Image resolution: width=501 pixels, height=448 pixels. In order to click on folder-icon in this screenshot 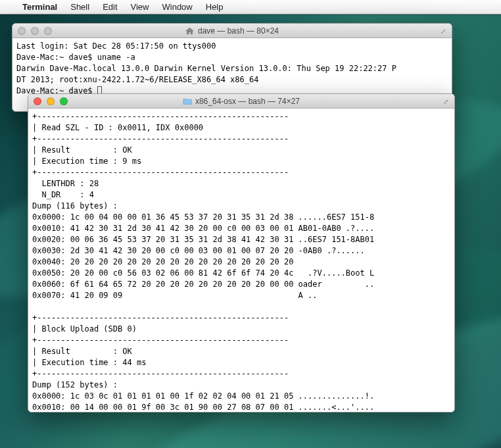, I will do `click(187, 101)`.